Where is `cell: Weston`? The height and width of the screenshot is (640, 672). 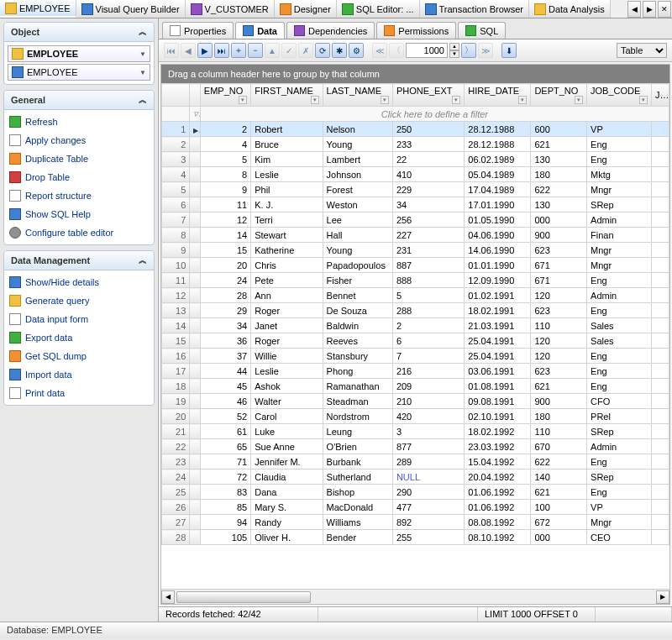 cell: Weston is located at coordinates (358, 205).